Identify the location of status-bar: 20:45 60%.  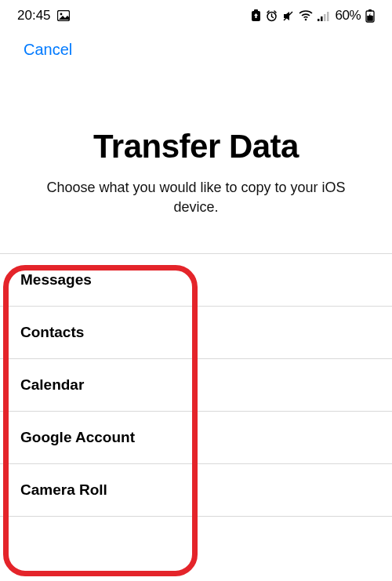
(196, 13).